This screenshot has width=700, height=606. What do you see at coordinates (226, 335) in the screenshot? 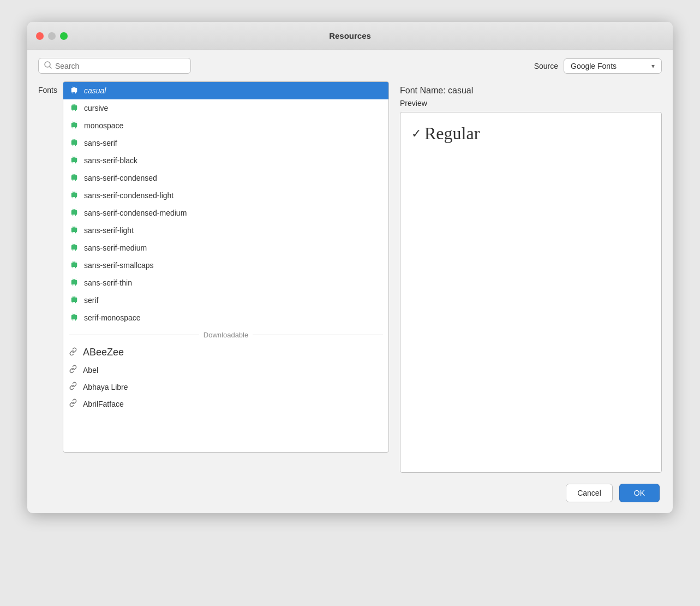
I see `downloadable-separator: Downloadable` at bounding box center [226, 335].